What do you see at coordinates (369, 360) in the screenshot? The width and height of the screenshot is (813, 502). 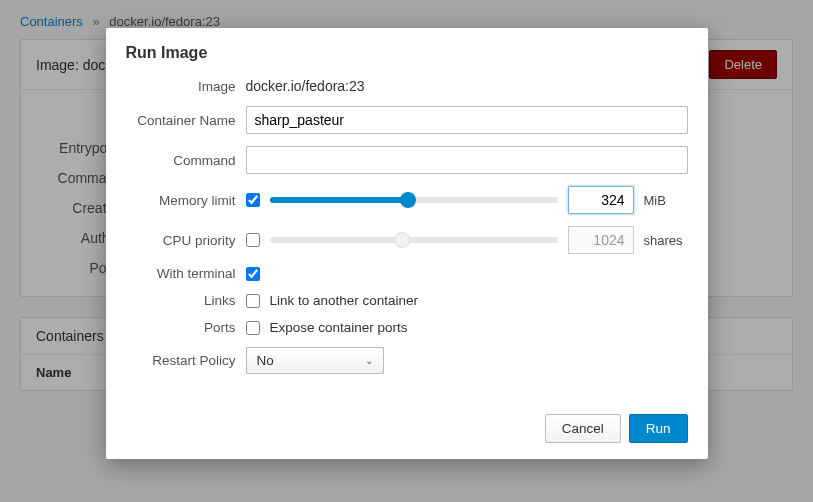 I see `chevron-down-icon: ⌄` at bounding box center [369, 360].